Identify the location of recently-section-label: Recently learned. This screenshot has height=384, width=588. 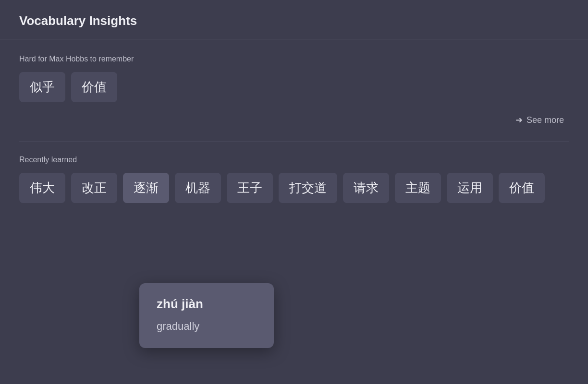
(294, 160).